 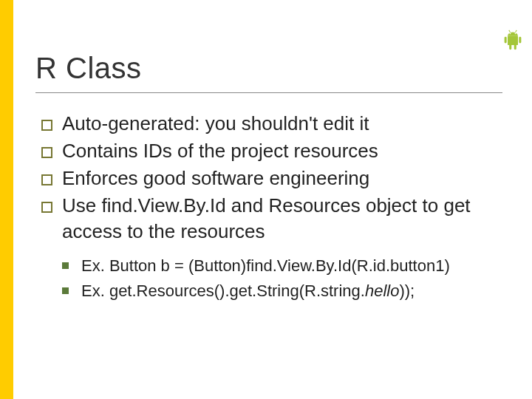 I want to click on slide-title: R Class, so click(x=269, y=72).